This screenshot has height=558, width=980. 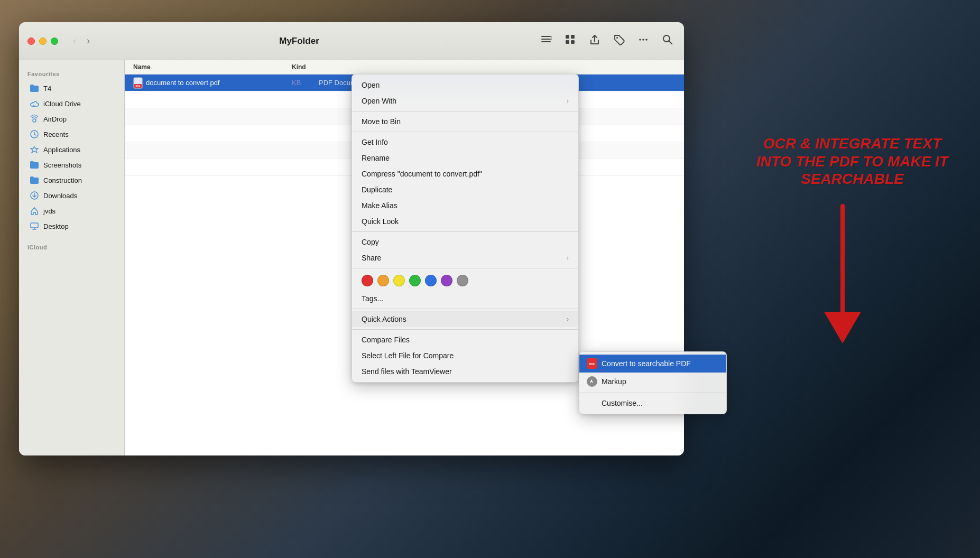 What do you see at coordinates (34, 119) in the screenshot?
I see `airdrop-icon` at bounding box center [34, 119].